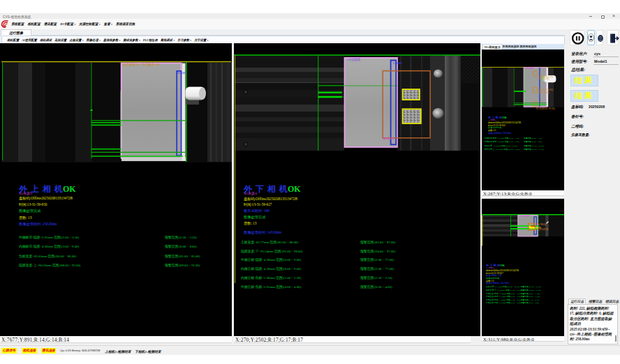  What do you see at coordinates (614, 38) in the screenshot?
I see `exit-door-icon` at bounding box center [614, 38].